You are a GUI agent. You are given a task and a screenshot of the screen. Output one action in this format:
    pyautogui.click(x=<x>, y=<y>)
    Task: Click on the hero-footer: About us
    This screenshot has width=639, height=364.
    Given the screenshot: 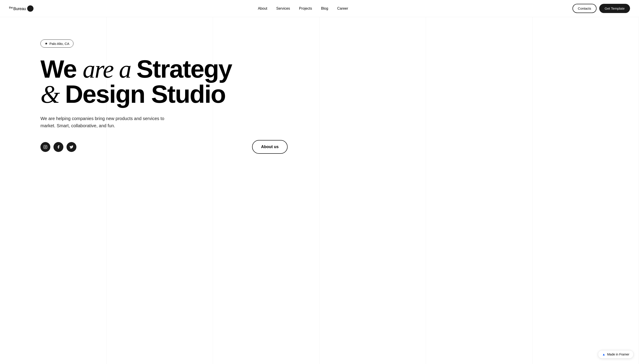 What is the action you would take?
    pyautogui.click(x=164, y=147)
    